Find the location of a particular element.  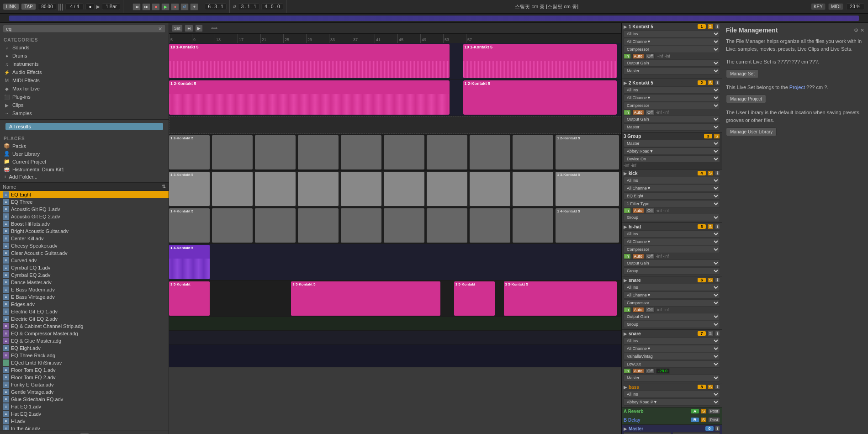

file-item: ≡ E Bass Vintage.adv is located at coordinates (84, 297).